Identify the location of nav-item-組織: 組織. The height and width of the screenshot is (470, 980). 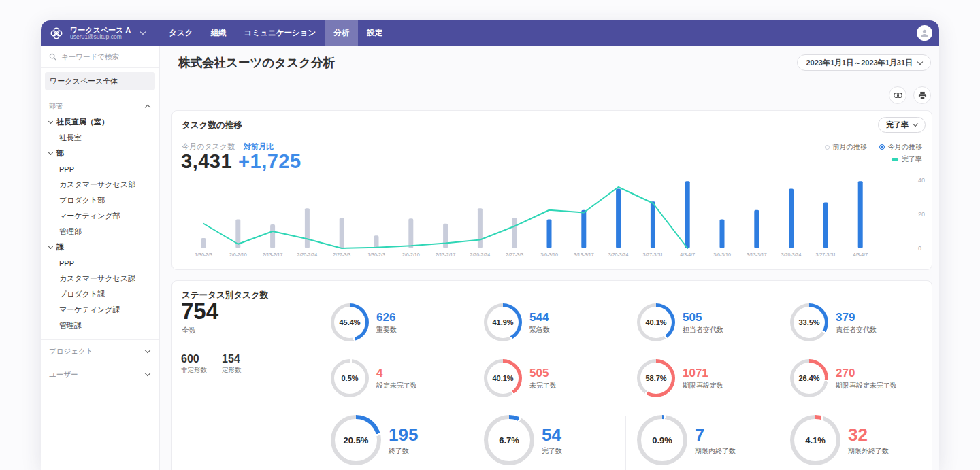
(219, 33).